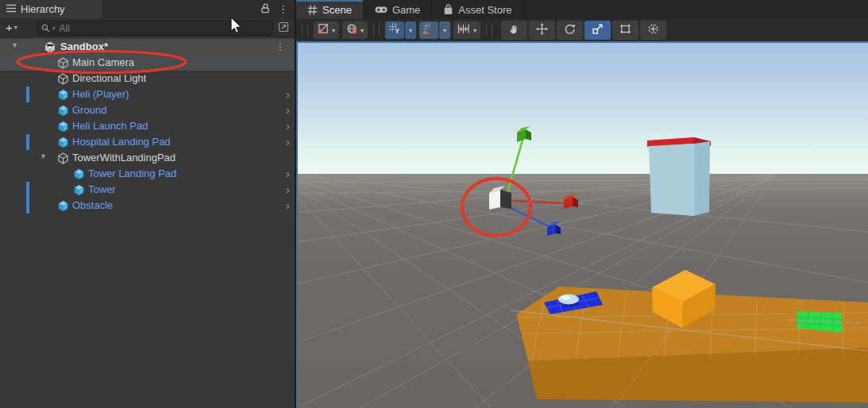  I want to click on unlock-icon, so click(265, 10).